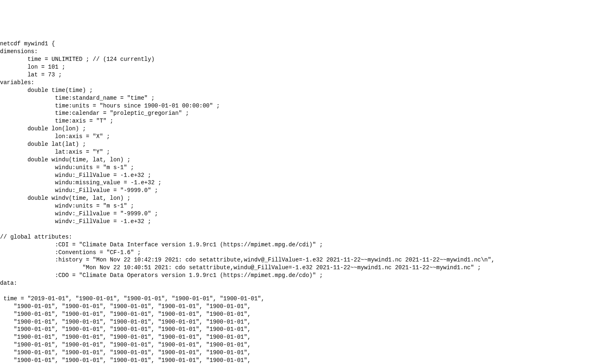  Describe the element at coordinates (17, 83) in the screenshot. I see `variables-label: variables:` at that location.